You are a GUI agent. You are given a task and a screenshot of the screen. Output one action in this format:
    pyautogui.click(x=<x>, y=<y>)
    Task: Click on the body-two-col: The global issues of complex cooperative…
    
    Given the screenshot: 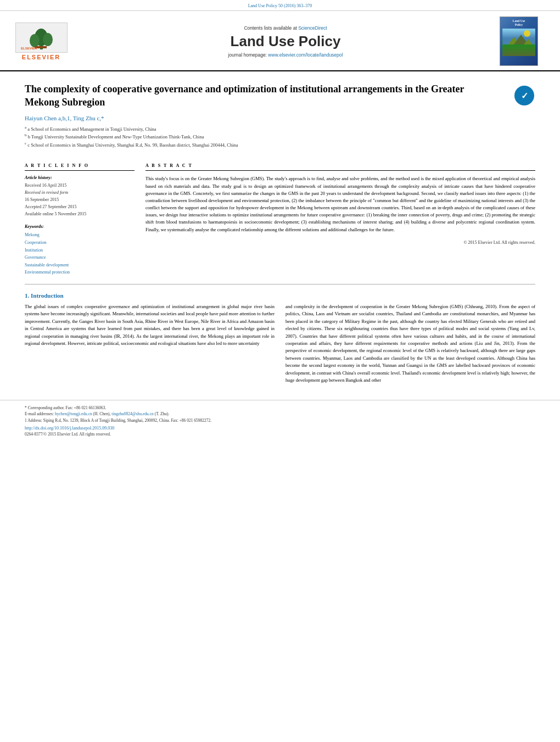 What is the action you would take?
    pyautogui.click(x=280, y=346)
    